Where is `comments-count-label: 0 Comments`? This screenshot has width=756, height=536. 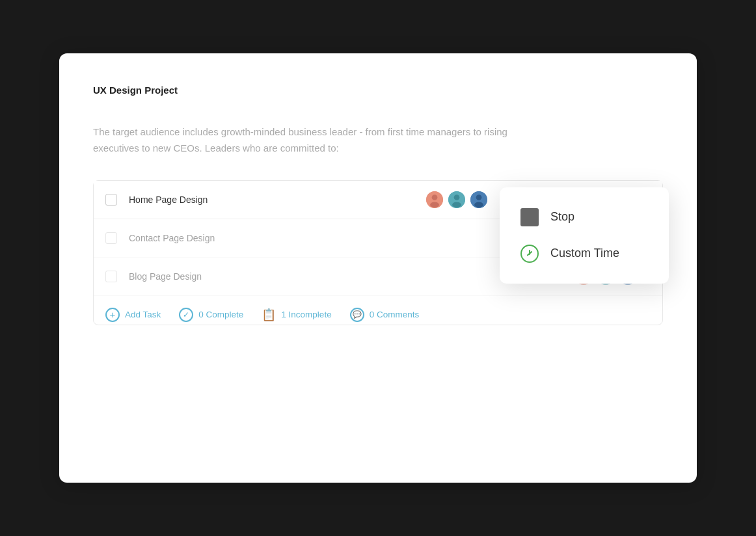
comments-count-label: 0 Comments is located at coordinates (394, 315).